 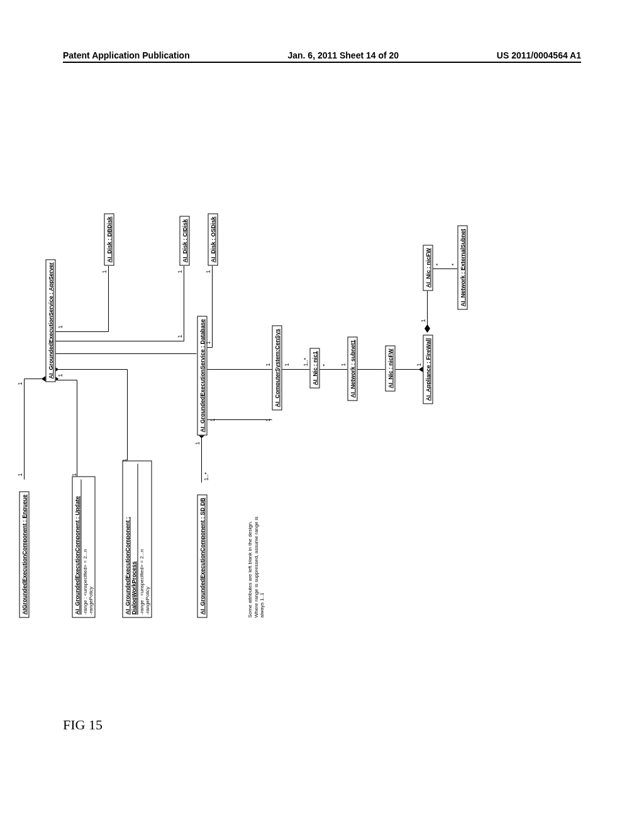 What do you see at coordinates (353, 368) in the screenshot?
I see `box-subnet1: AI_Network : subnet1` at bounding box center [353, 368].